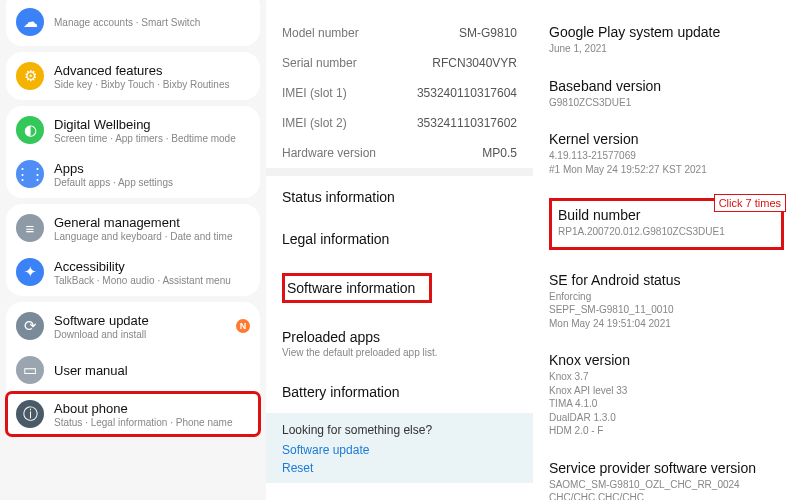 This screenshot has height=500, width=800. What do you see at coordinates (133, 174) in the screenshot?
I see `settings-item: ⋮⋮AppsDefault apps · App settings` at bounding box center [133, 174].